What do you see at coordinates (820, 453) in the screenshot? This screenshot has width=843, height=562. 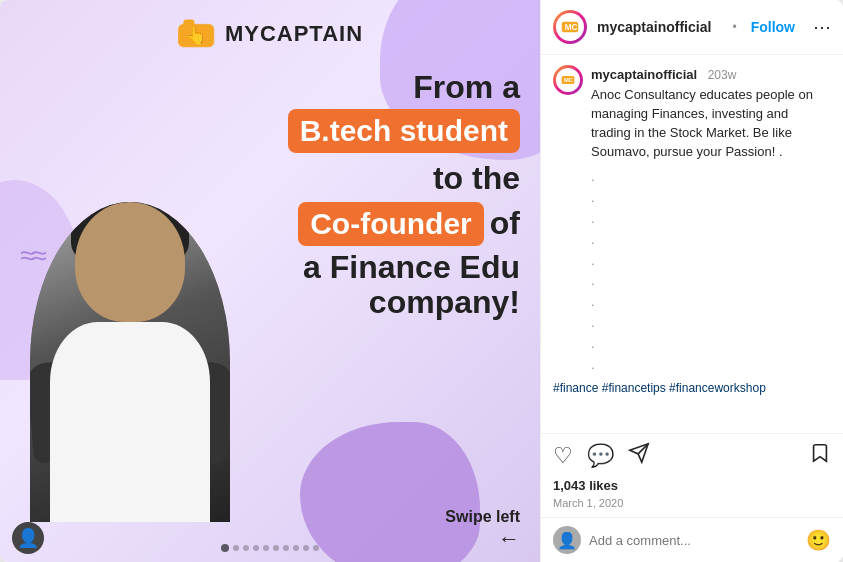 I see `bookmark-svg-icon` at bounding box center [820, 453].